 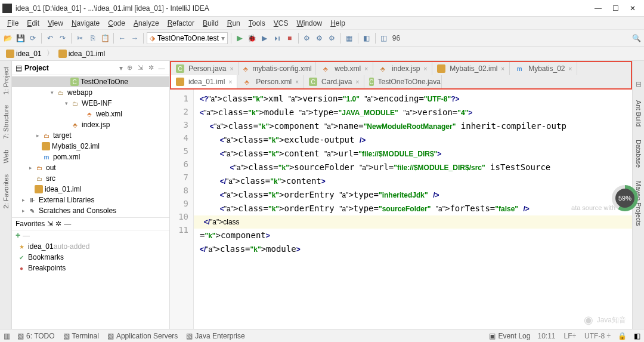 What do you see at coordinates (50, 38) in the screenshot?
I see `undo-icon: ↶` at bounding box center [50, 38].